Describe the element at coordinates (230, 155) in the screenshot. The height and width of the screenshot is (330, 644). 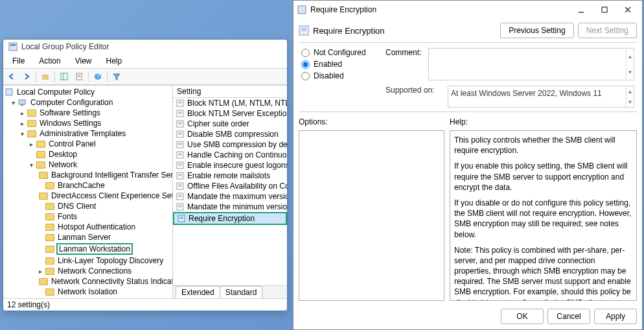
I see `list-item: Handle Caching on Continuous Availabil` at that location.